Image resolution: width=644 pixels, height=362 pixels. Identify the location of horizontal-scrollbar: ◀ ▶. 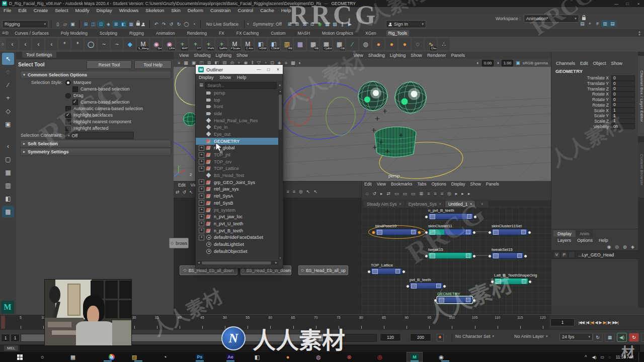
(237, 263).